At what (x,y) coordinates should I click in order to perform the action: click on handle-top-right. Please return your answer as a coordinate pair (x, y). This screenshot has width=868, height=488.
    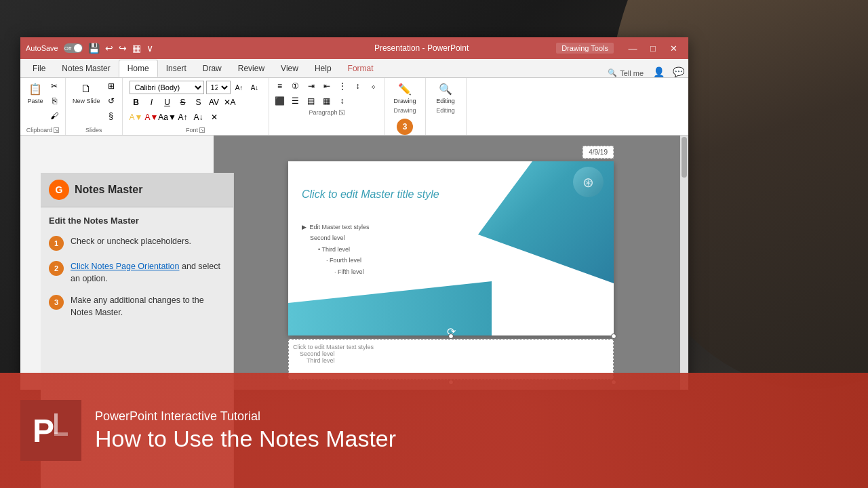
    Looking at the image, I should click on (614, 336).